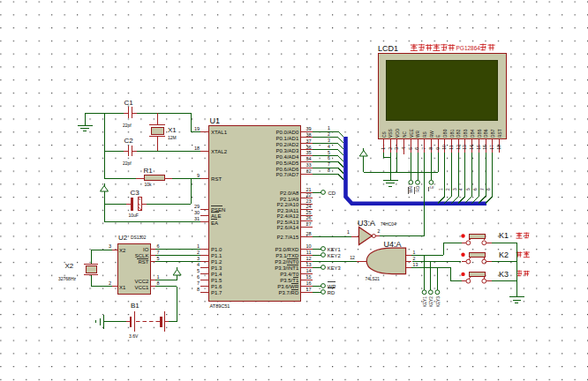 The image size is (588, 381). Describe the element at coordinates (142, 256) in the screenshot. I see `svg-text: SCLK` at that location.